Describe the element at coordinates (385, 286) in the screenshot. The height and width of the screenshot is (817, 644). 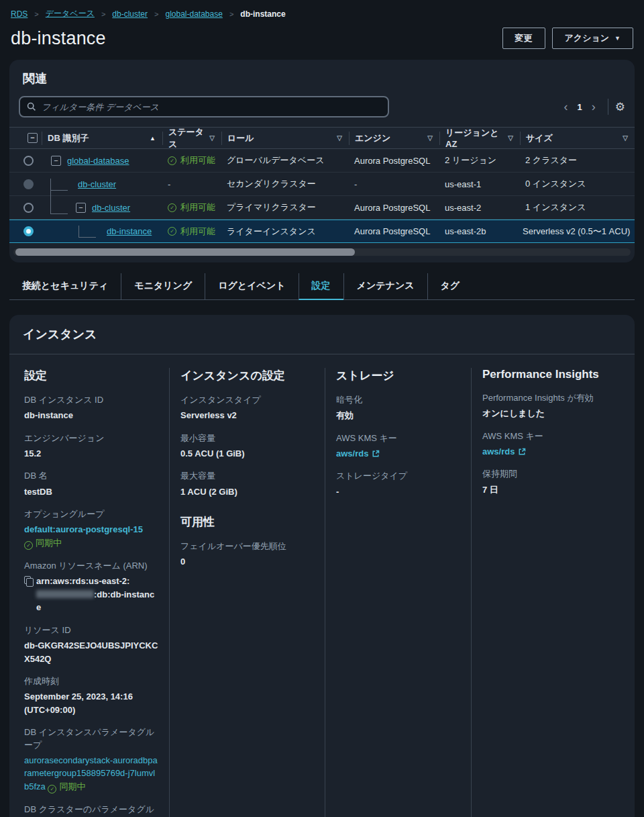
I see `tab-maintenance: メンテナンス` at that location.